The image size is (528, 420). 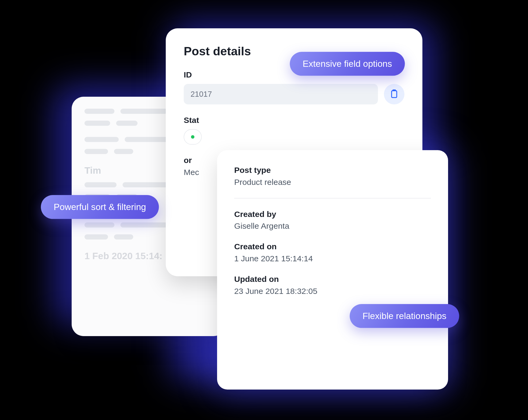 What do you see at coordinates (347, 64) in the screenshot?
I see `badge-field-options: Extensive field options` at bounding box center [347, 64].